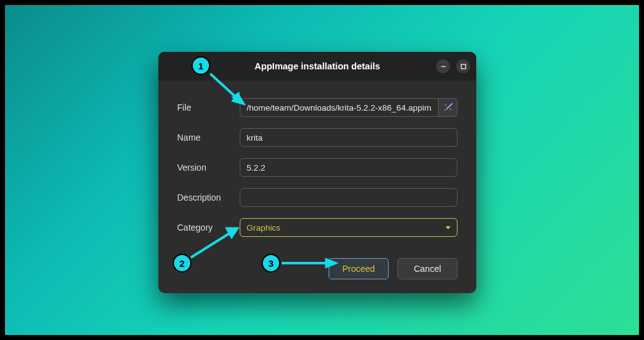  I want to click on minimize-button, so click(443, 66).